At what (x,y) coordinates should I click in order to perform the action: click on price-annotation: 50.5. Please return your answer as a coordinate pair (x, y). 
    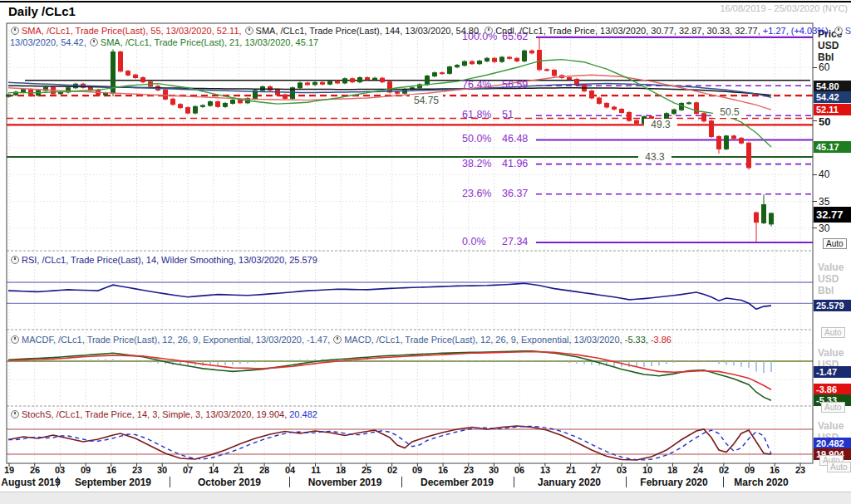
    Looking at the image, I should click on (730, 112).